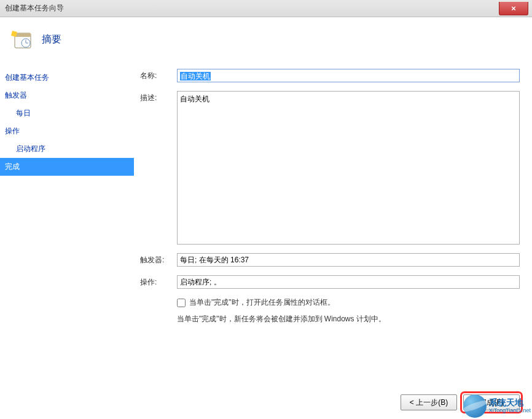 The image size is (532, 419). Describe the element at coordinates (266, 43) in the screenshot. I see `wizard-header: 摘要` at that location.